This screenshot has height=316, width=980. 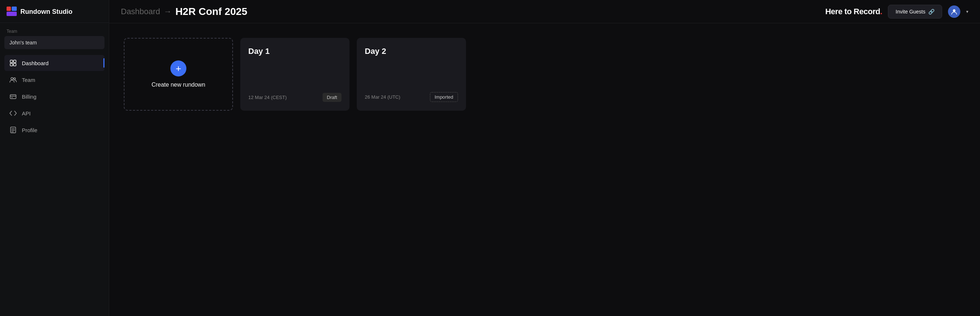 I want to click on profile-icon, so click(x=13, y=130).